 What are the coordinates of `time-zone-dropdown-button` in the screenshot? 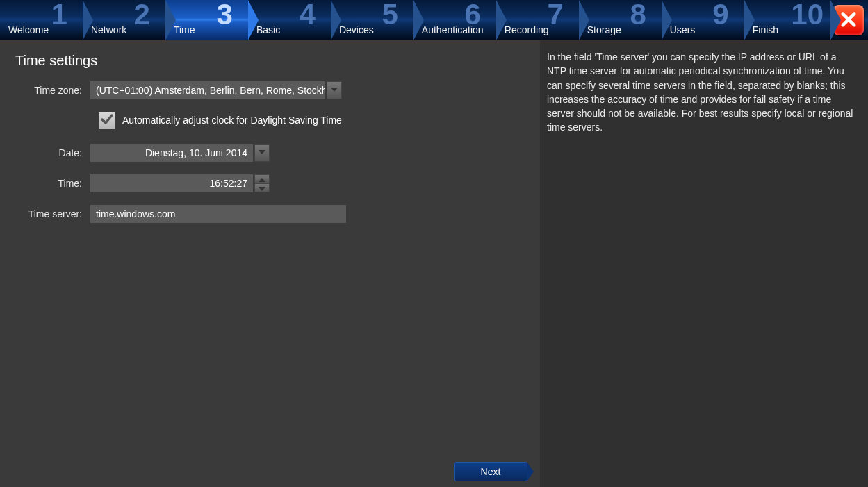 It's located at (334, 90).